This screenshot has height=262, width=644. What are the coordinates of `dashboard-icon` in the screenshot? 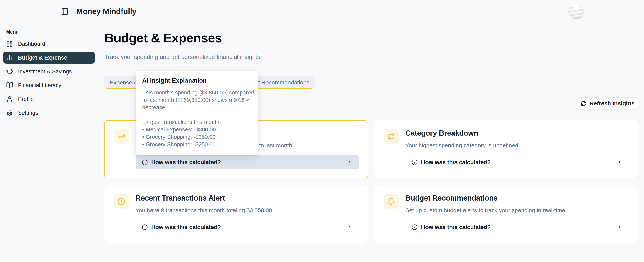 It's located at (10, 44).